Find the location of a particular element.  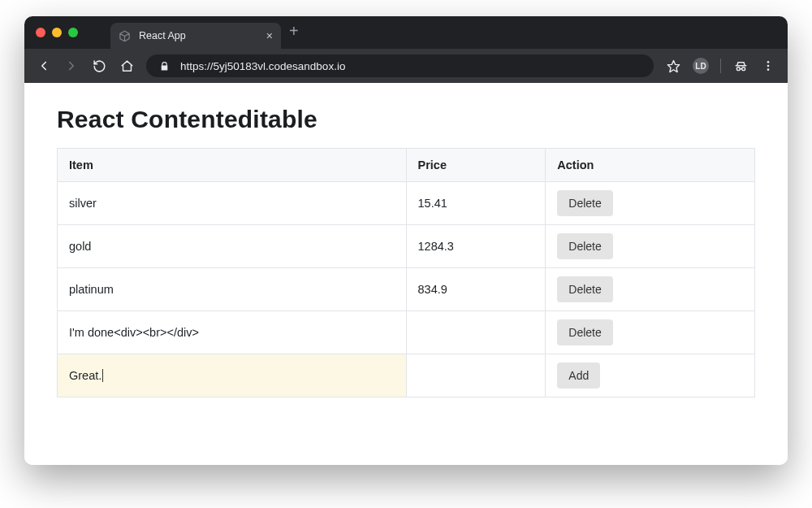

incognito-icon is located at coordinates (741, 66).